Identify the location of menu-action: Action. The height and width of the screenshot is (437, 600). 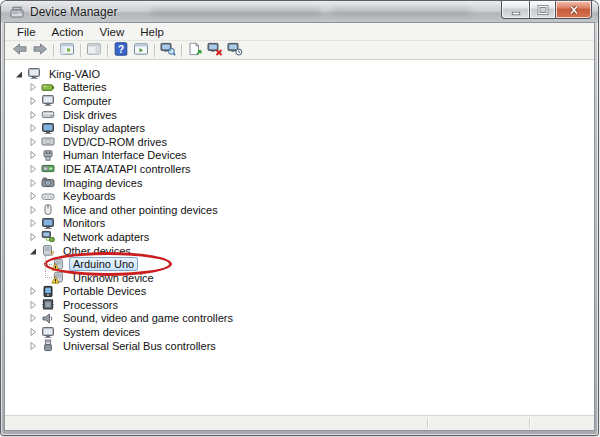
(68, 32).